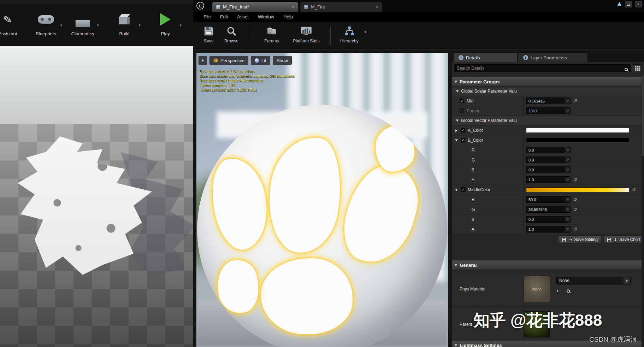 Image resolution: width=644 pixels, height=347 pixels. I want to click on save-actions-row: → Save Sibling ↓ Save Child, so click(548, 240).